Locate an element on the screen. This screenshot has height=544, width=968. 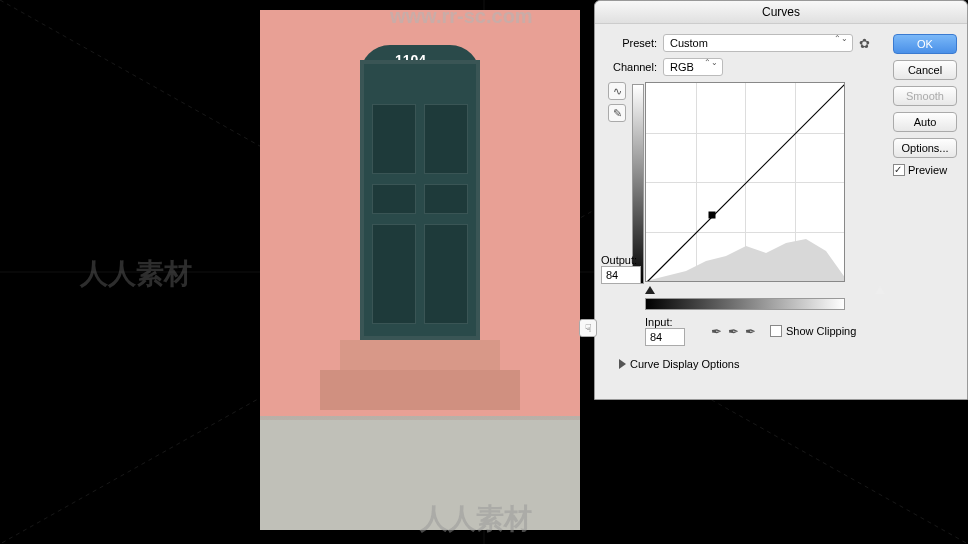
show-clipping-label: Show Clipping is located at coordinates (821, 331).